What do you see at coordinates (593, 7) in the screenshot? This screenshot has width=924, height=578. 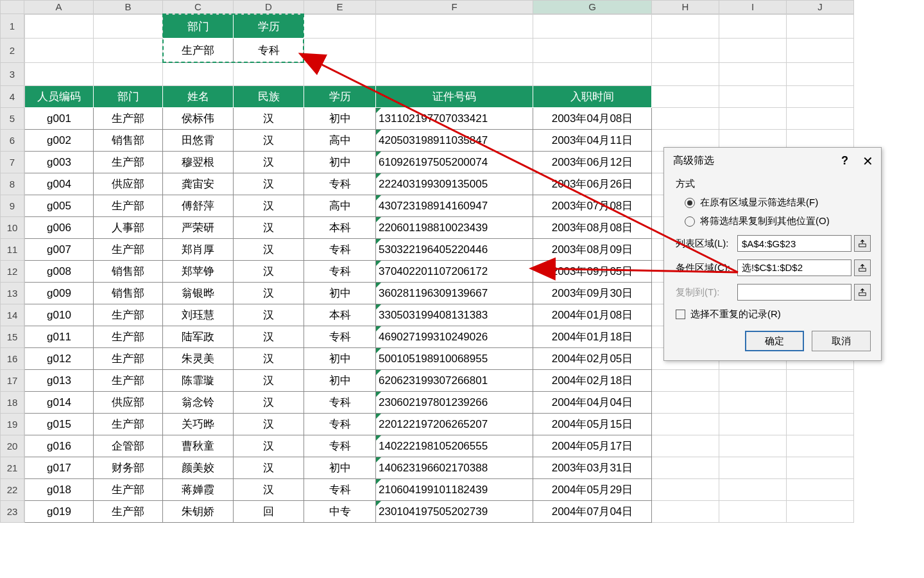 I see `col-header-G: G` at bounding box center [593, 7].